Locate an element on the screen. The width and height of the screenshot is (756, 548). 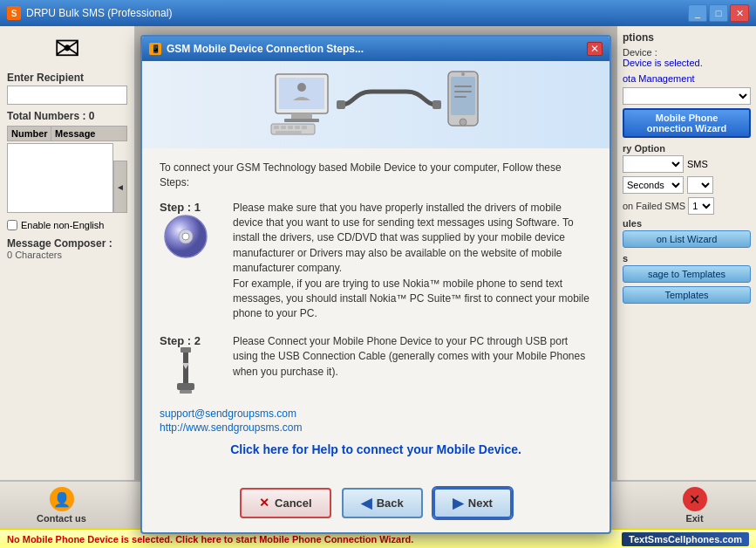
exit-btn: ✕ Exit is located at coordinates (695, 505).